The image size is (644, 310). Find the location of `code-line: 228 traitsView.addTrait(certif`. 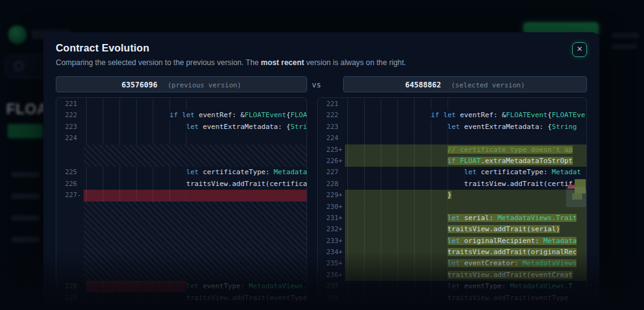

code-line: 228 traitsView.addTrait(certif is located at coordinates (452, 184).